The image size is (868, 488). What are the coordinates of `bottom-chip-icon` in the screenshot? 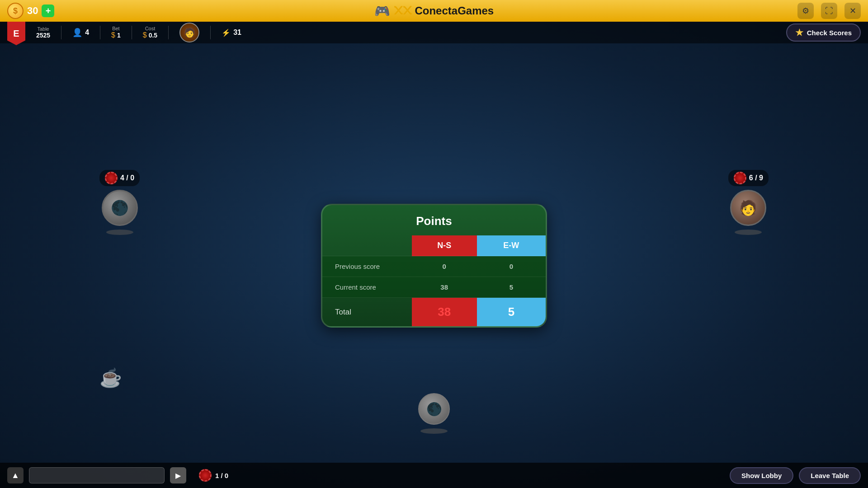 It's located at (205, 475).